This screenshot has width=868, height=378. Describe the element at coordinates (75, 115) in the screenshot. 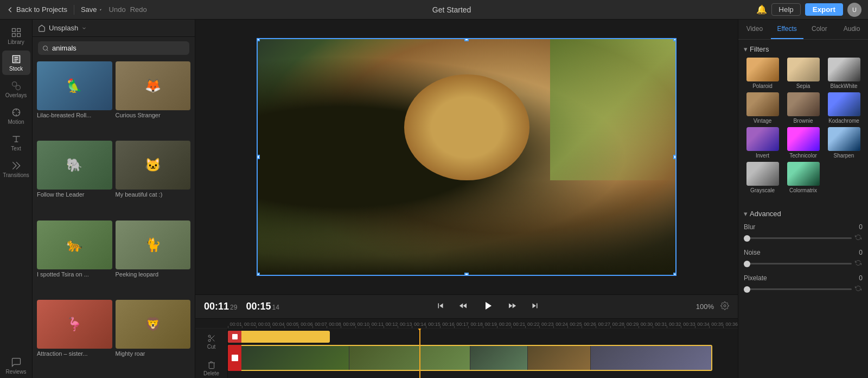

I see `media-item-label: Lilac-breasted Roll...` at that location.